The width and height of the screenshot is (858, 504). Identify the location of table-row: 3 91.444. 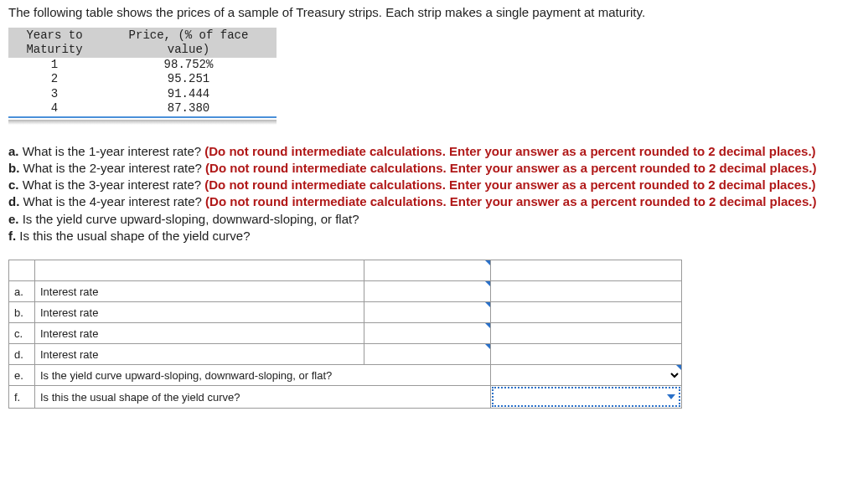
(142, 95).